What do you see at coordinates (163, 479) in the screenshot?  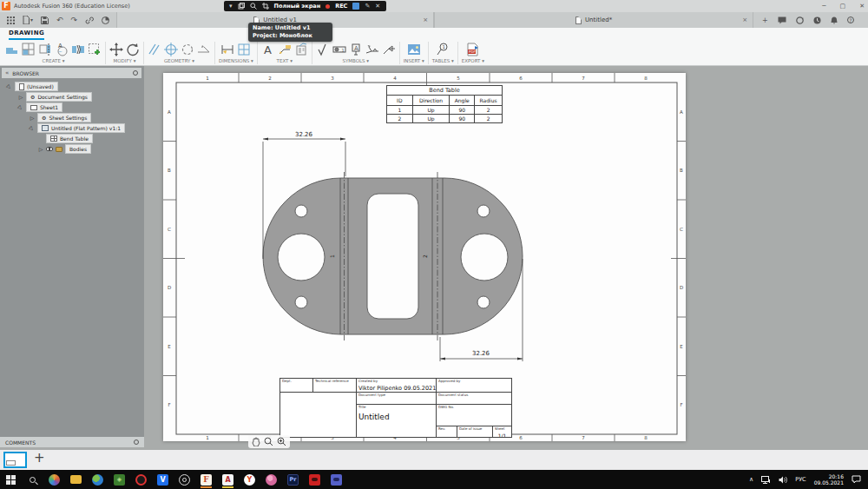 I see `taskbar-app-v: V` at bounding box center [163, 479].